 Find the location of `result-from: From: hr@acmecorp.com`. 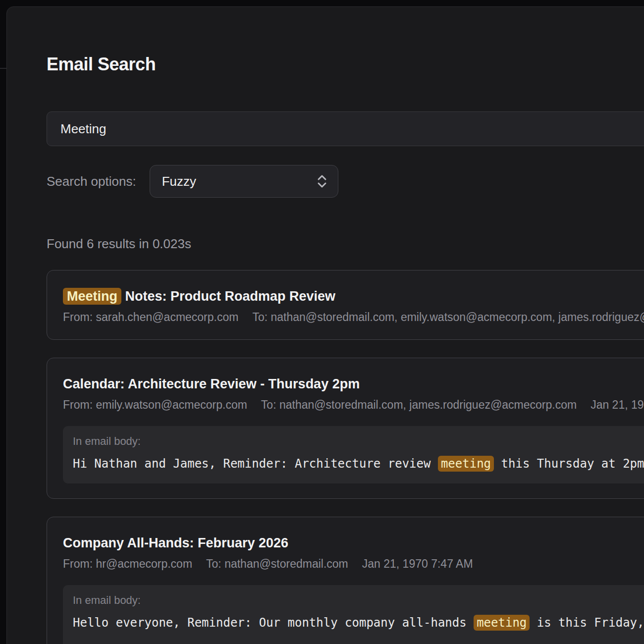

result-from: From: hr@acmecorp.com is located at coordinates (128, 564).